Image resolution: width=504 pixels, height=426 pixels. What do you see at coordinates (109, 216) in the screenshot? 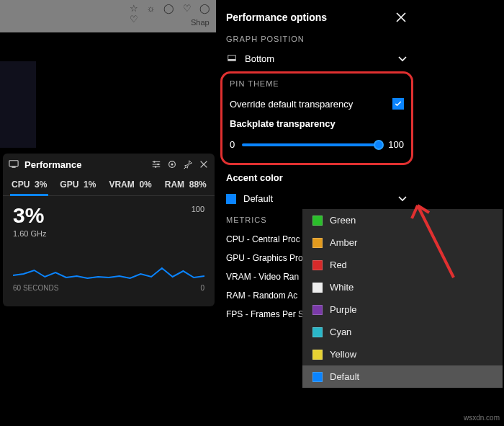
I see `cpu-current-value: 3%` at bounding box center [109, 216].